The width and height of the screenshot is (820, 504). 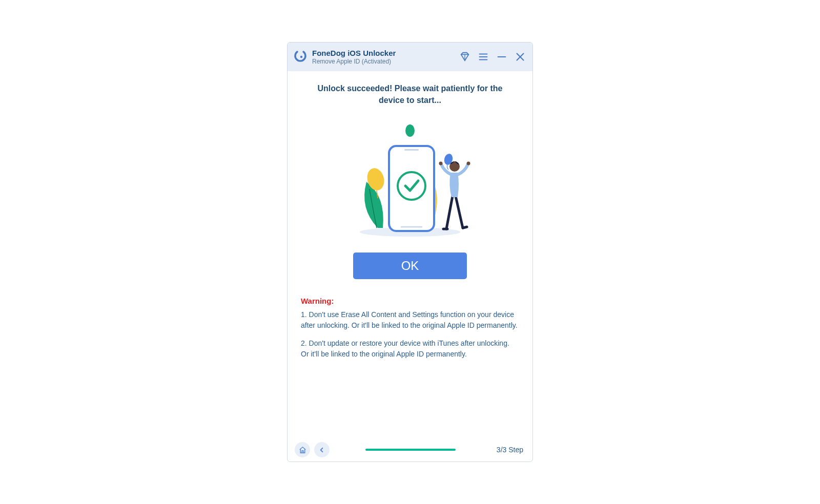 I want to click on app-subtitle: Remove Apple ID (Activated), so click(x=383, y=61).